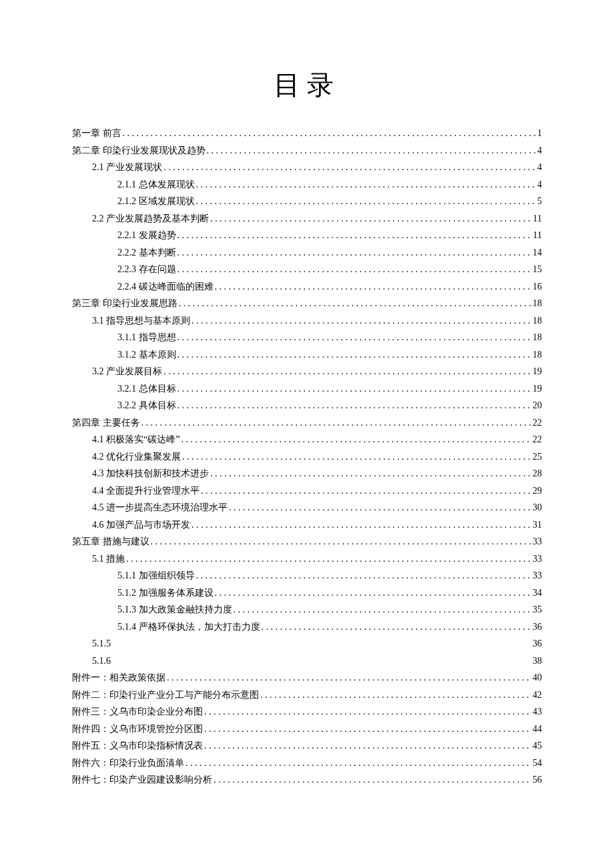 The image size is (614, 868). What do you see at coordinates (537, 491) in the screenshot?
I see `toc-entry-page: 29` at bounding box center [537, 491].